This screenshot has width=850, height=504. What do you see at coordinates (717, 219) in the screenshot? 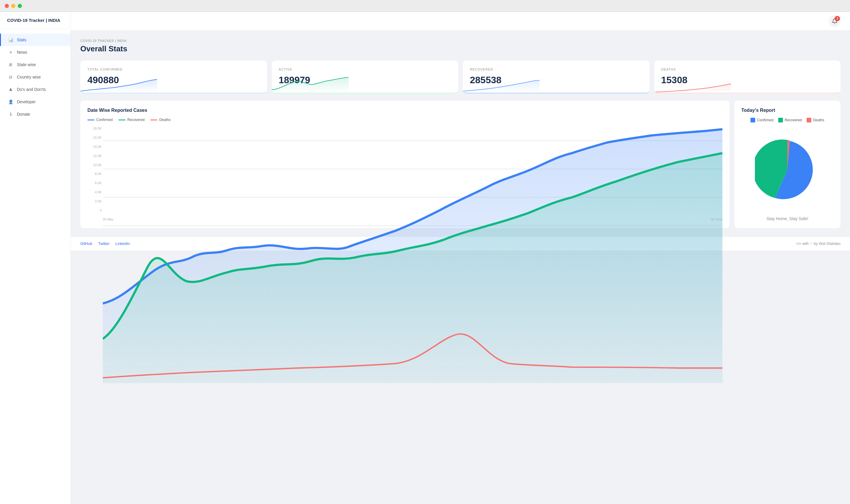
I see `x-label-june: 09 June` at bounding box center [717, 219].